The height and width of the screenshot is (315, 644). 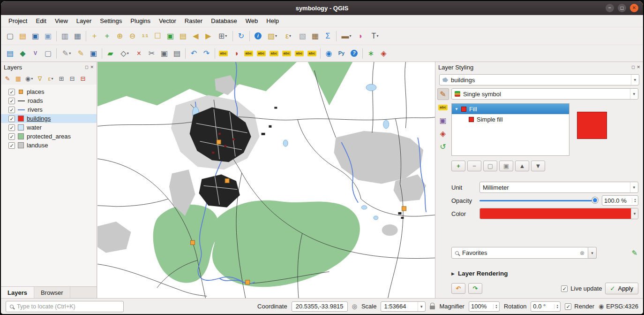 I want to click on menu-item: Plugins, so click(x=141, y=21).